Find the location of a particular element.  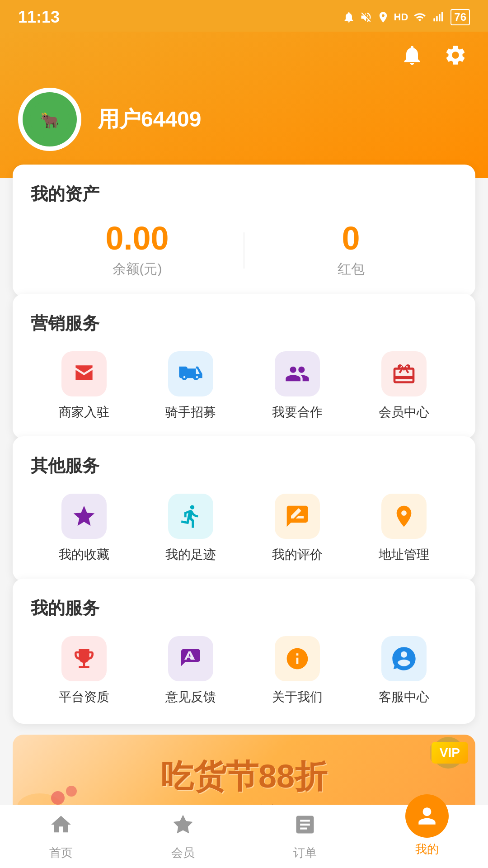

balance-value: 0.00 is located at coordinates (137, 238).